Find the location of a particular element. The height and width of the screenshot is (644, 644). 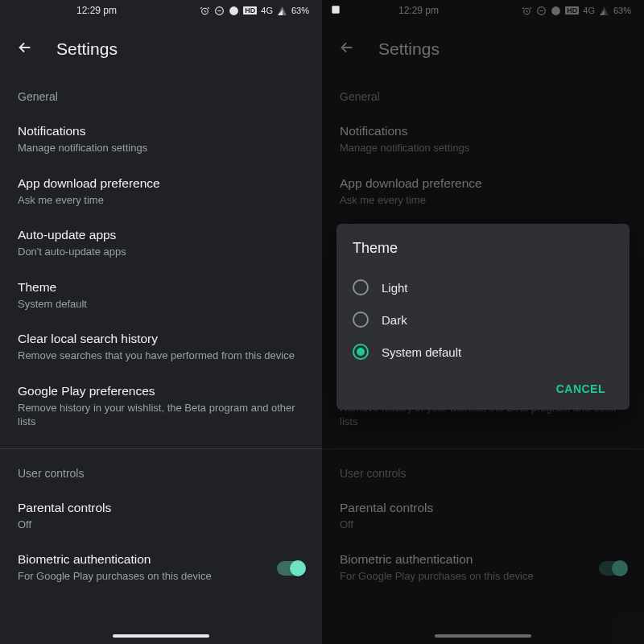

status-icons: HD 4G 63% is located at coordinates (254, 11).